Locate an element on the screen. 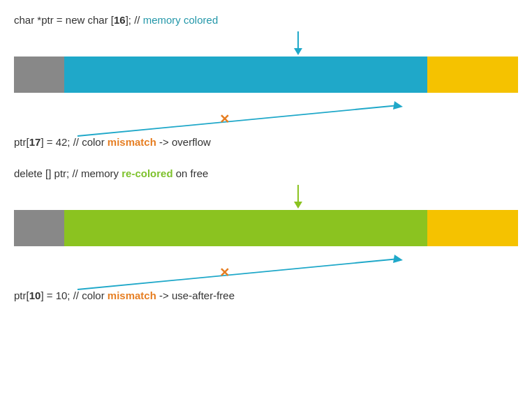 Image resolution: width=532 pixels, height=399 pixels. code-comment-1: memory colored is located at coordinates (181, 20).